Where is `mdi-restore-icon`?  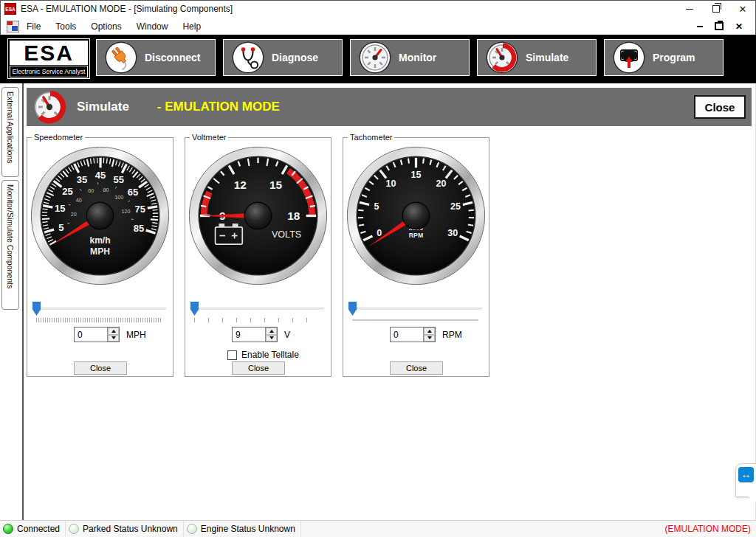
mdi-restore-icon is located at coordinates (719, 27).